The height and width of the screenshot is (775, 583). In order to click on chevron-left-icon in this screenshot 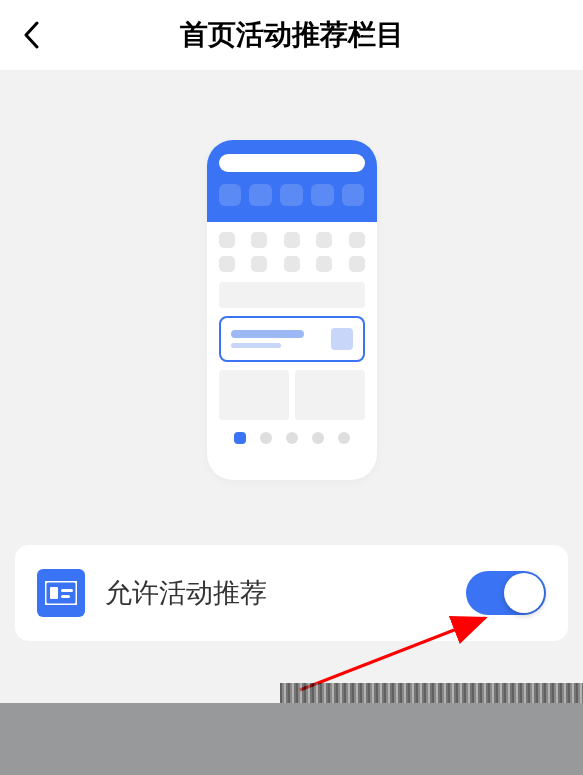, I will do `click(32, 35)`.